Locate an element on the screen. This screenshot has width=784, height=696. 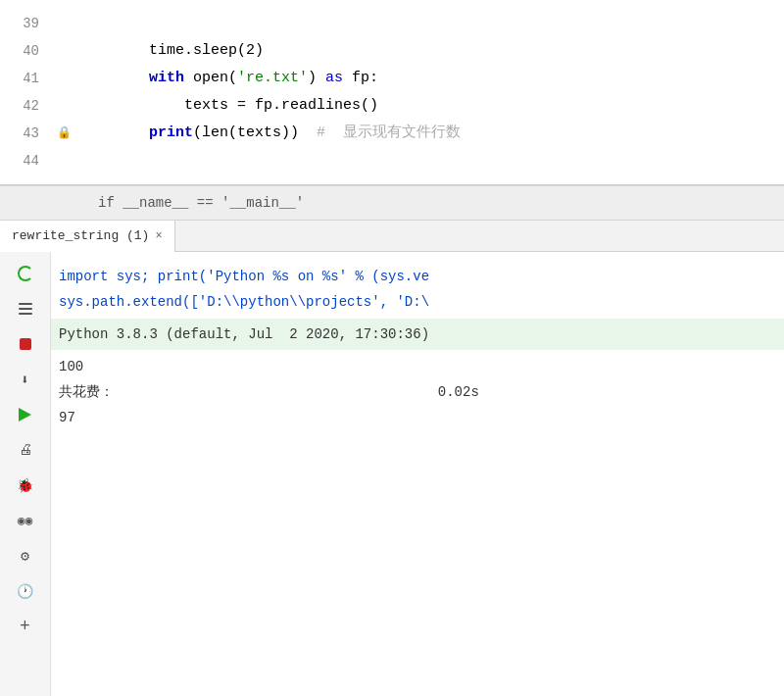
breakpoint-icon: 🔒 is located at coordinates (65, 133).